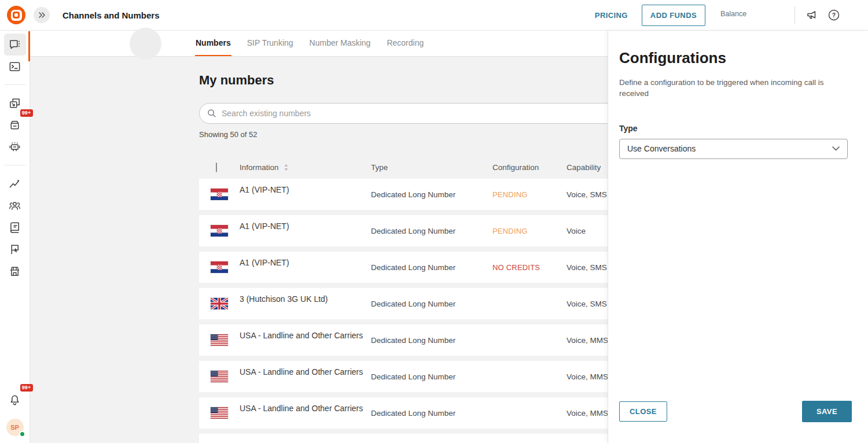 The height and width of the screenshot is (443, 868). Describe the element at coordinates (15, 250) in the screenshot. I see `flag-cursor-icon` at that location.